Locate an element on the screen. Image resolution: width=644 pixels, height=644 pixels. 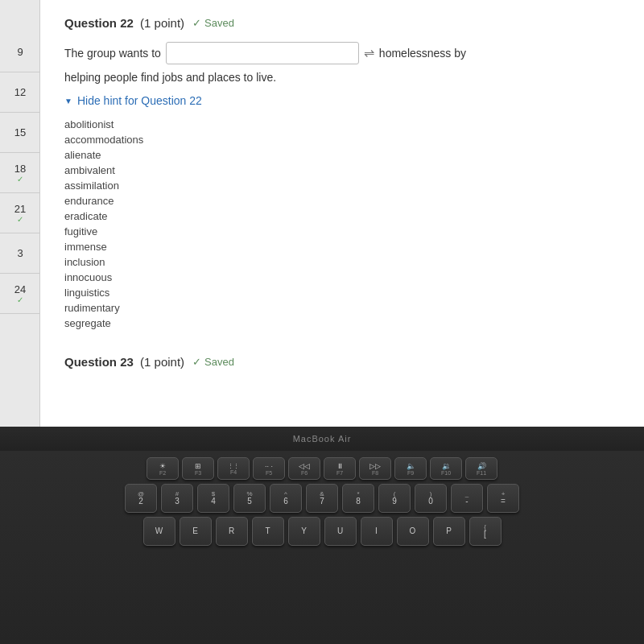
f4-key: ⋮⋮F4 is located at coordinates (233, 469).